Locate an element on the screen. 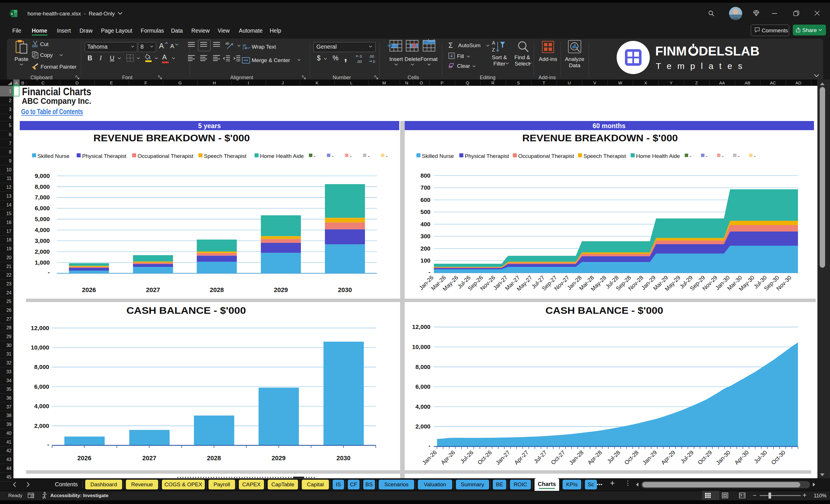 The width and height of the screenshot is (830, 504). svg-text: 600 is located at coordinates (425, 200).